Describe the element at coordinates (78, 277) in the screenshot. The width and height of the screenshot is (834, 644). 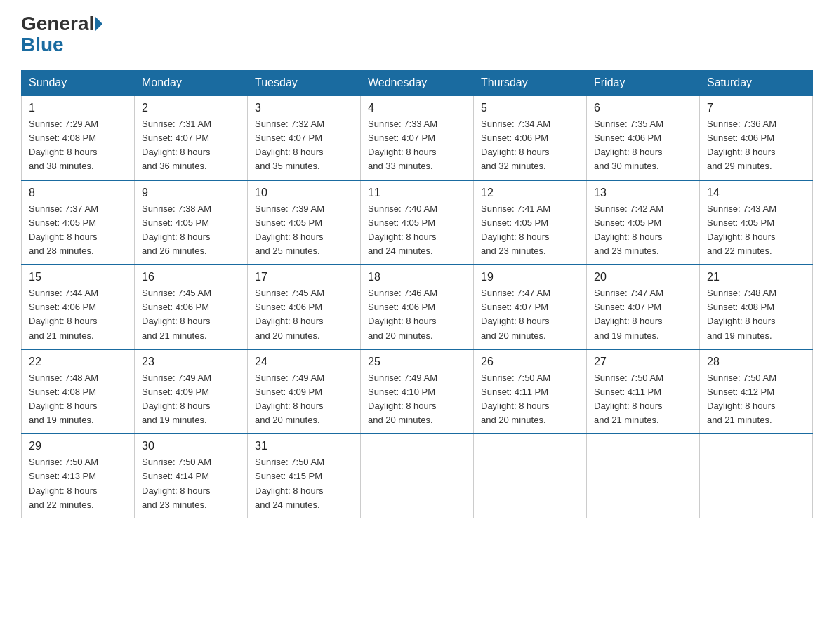
I see `day-number: 15` at that location.